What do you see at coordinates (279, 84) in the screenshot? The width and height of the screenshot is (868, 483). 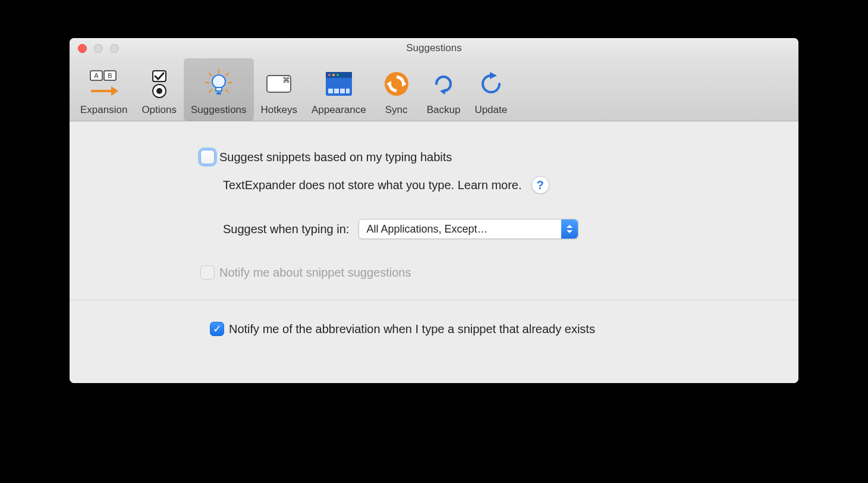 I see `hotkeys-icon: ⌘` at bounding box center [279, 84].